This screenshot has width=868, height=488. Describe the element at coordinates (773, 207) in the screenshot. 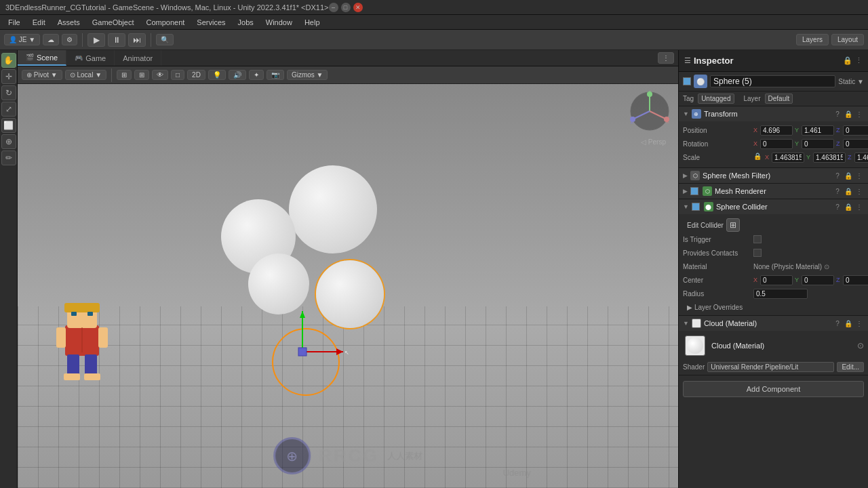

I see `sphere-collider-header: ▼ ⬤ Sphere Collider ? 🔒 ⋮` at that location.